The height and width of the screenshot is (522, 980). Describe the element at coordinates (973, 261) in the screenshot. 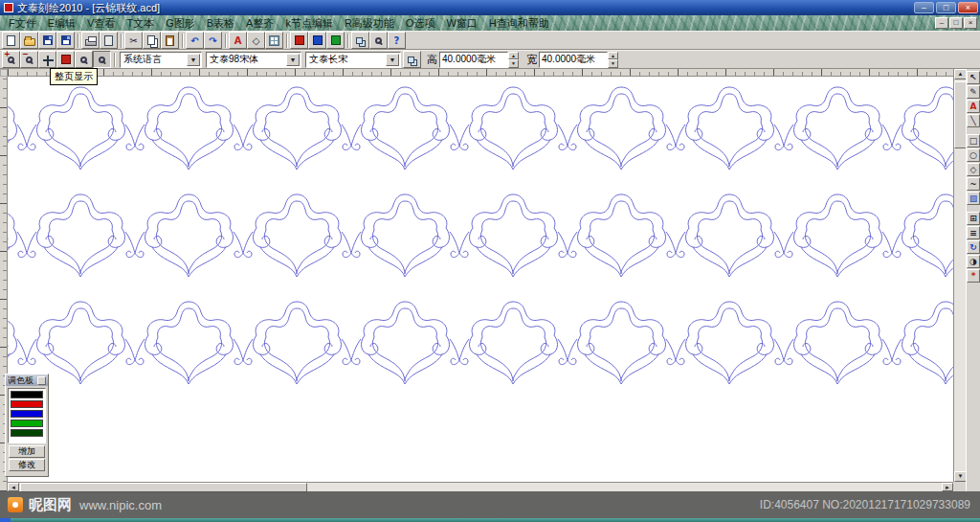

I see `mirror-tool-button: ◑` at that location.